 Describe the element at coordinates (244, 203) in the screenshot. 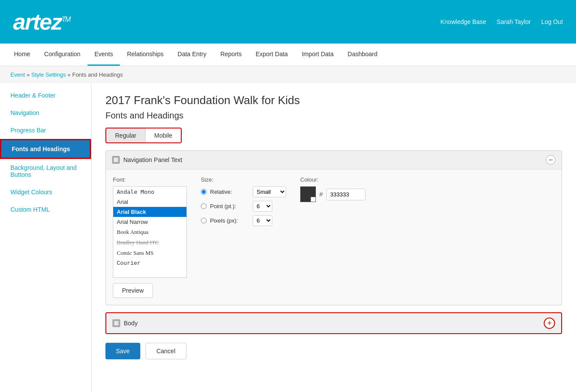

I see `size-section: Size: Relative: Small Medium Large X-Lar…` at that location.